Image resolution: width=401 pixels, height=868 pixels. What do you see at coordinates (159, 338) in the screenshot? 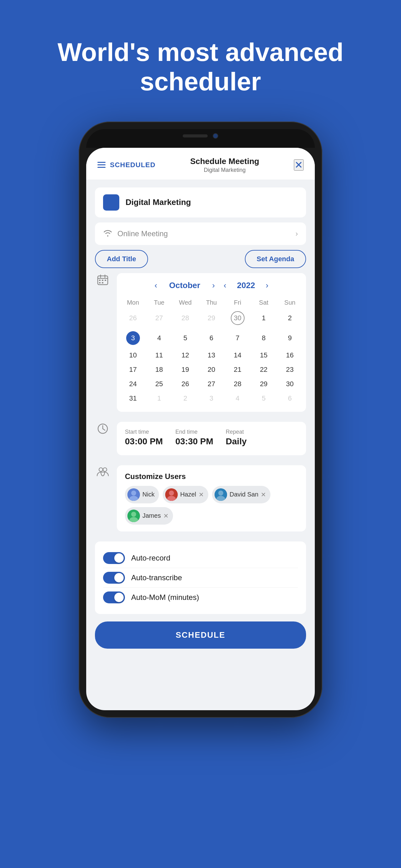
I see `day-4: 4` at bounding box center [159, 338].